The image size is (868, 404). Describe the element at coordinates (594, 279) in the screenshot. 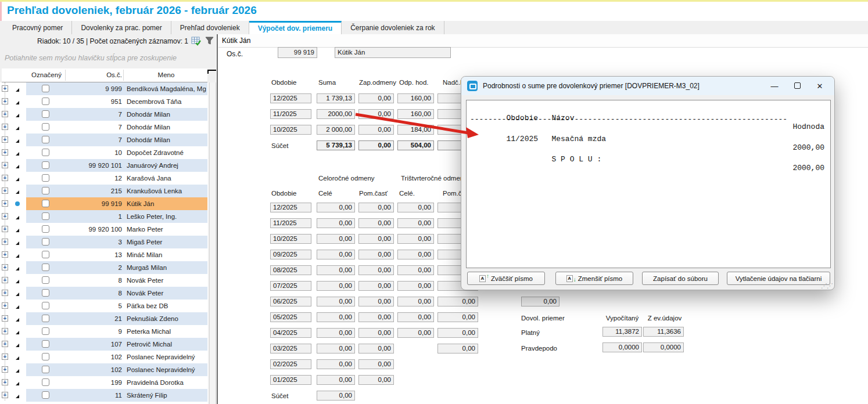

I see `decrease-font-button: A↓ Zmenšiť písmo` at that location.